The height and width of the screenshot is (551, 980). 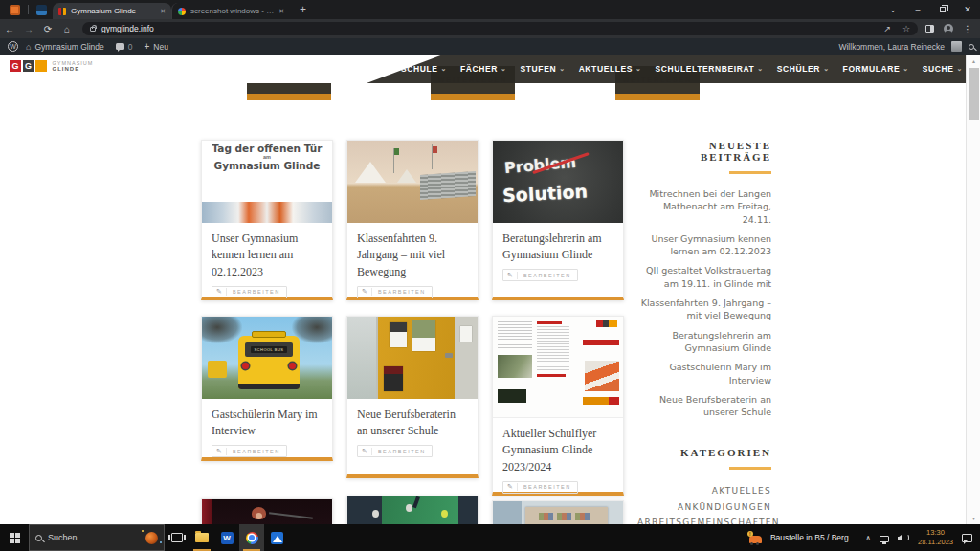 What do you see at coordinates (566, 517) in the screenshot?
I see `poster-letters` at bounding box center [566, 517].